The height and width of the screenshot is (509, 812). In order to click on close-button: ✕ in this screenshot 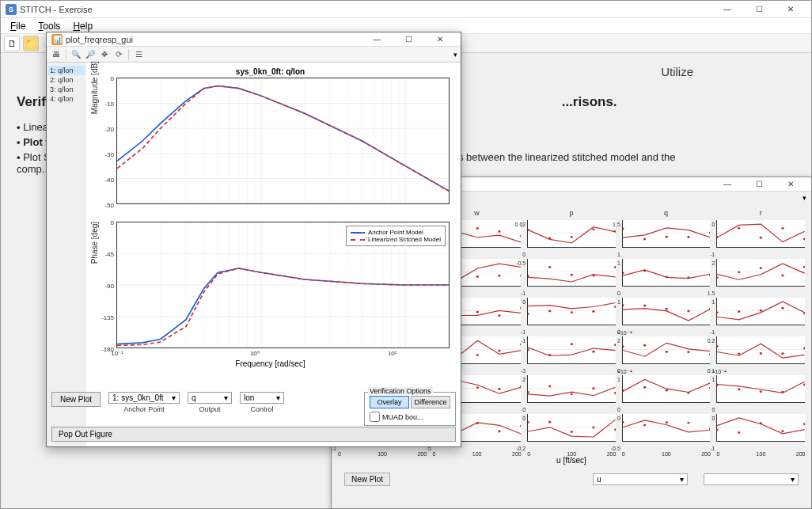, I will do `click(791, 9)`.